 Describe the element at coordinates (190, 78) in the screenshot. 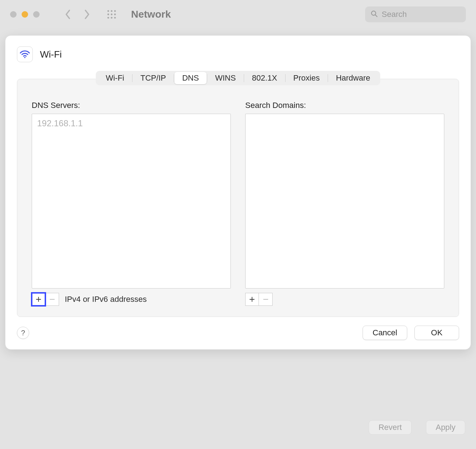

I see `tab-dns: DNS` at that location.